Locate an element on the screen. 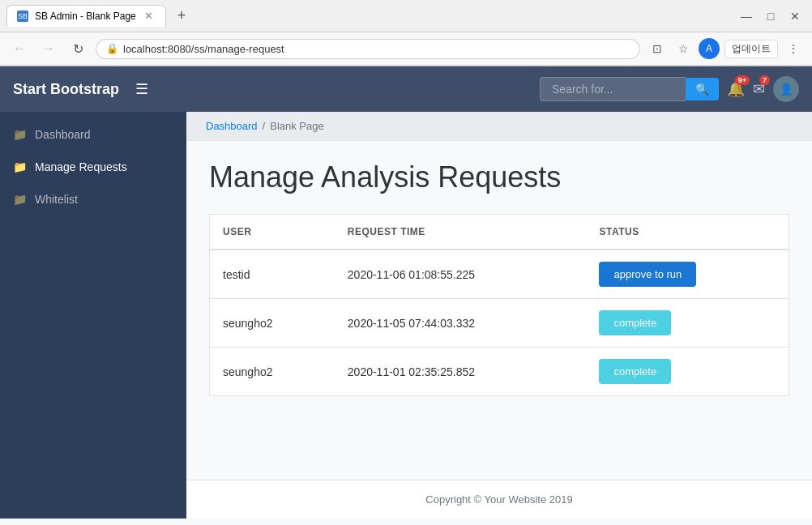 The image size is (812, 525). col-header-request-time: REQUEST TIME is located at coordinates (460, 233).